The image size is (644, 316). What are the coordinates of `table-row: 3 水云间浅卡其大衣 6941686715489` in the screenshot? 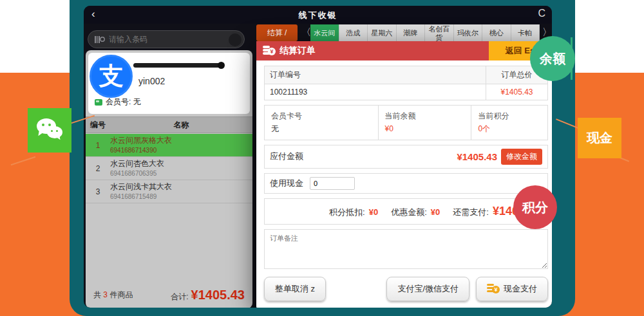 It's located at (169, 192).